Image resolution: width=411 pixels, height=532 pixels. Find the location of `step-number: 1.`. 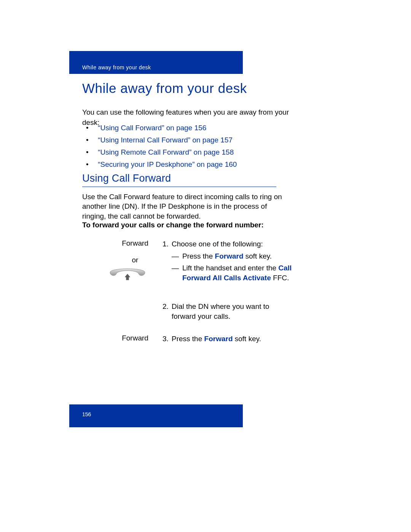

step-number: 1. is located at coordinates (167, 244).